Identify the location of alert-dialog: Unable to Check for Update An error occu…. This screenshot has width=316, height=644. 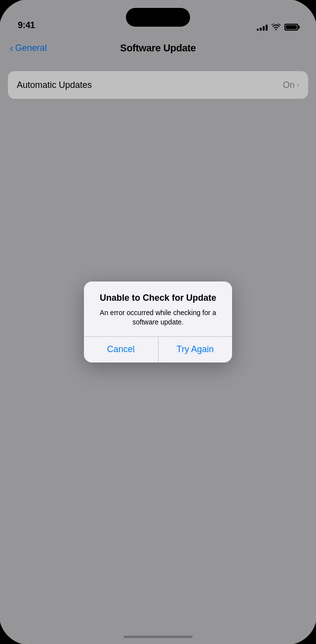
(158, 322).